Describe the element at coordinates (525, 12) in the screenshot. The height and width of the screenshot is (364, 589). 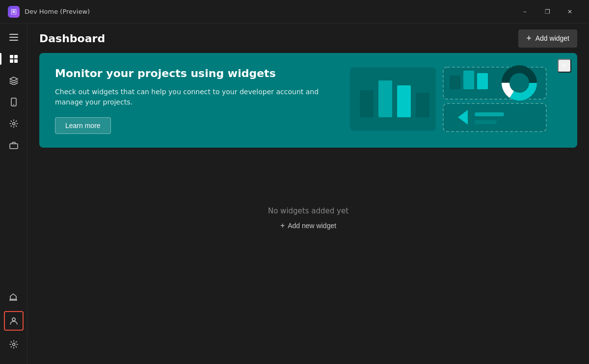
I see `minimize-button: −` at that location.